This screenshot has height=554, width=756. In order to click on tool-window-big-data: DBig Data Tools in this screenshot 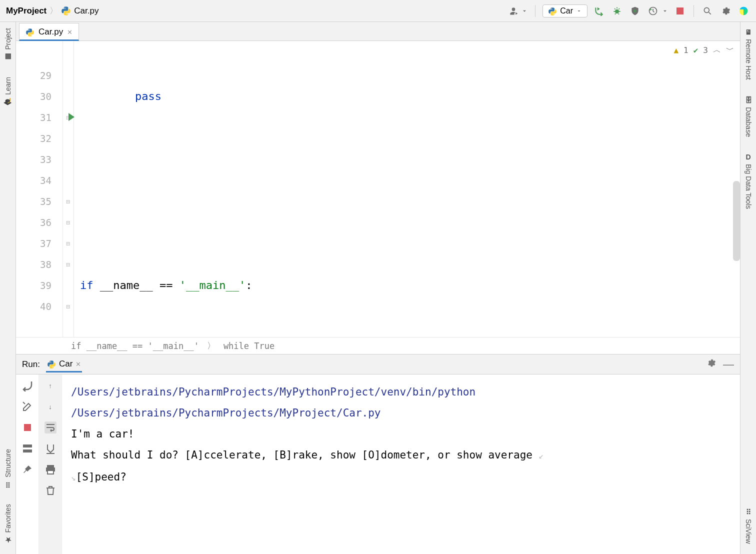, I will do `click(748, 181)`.